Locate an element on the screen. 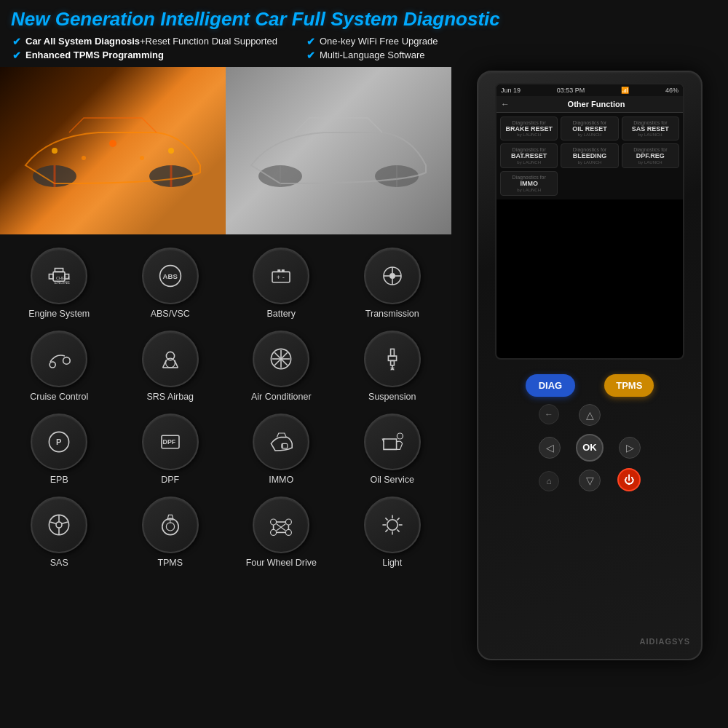 The height and width of the screenshot is (728, 728). icon-label-3: Transmission is located at coordinates (392, 314).